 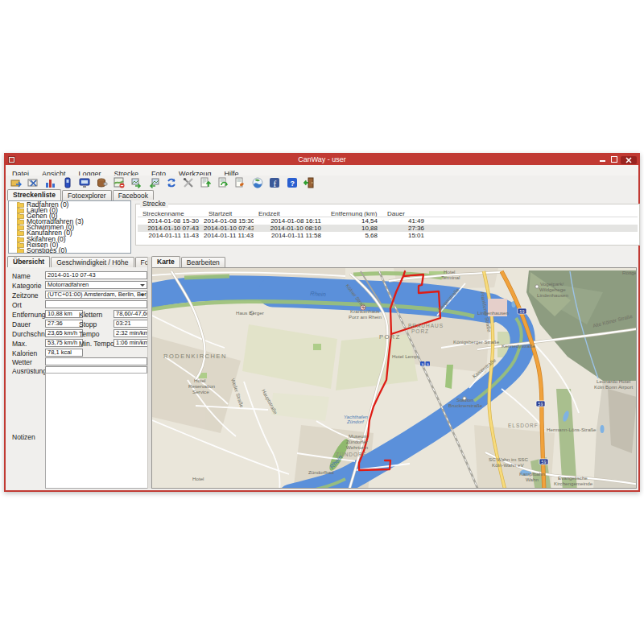 I want to click on track-detail-form: Name2014-01-10 07-43 KategorieMotorradfa…, so click(x=77, y=378).